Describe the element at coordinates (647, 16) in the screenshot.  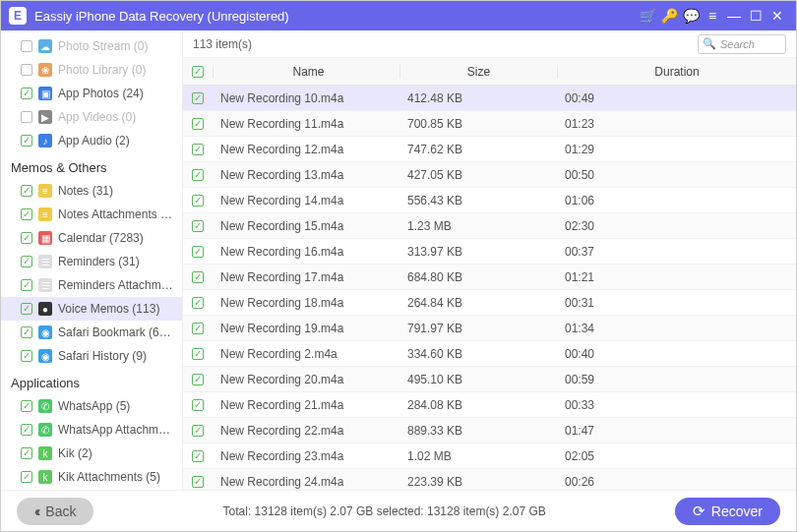
I see `cart-icon: 🛒` at that location.